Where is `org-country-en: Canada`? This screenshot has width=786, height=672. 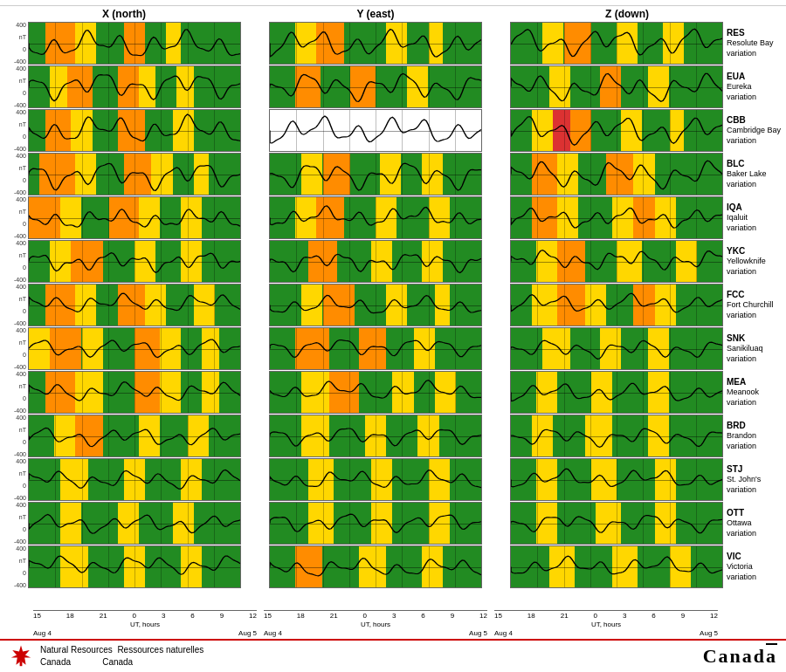 org-country-en: Canada is located at coordinates (56, 662).